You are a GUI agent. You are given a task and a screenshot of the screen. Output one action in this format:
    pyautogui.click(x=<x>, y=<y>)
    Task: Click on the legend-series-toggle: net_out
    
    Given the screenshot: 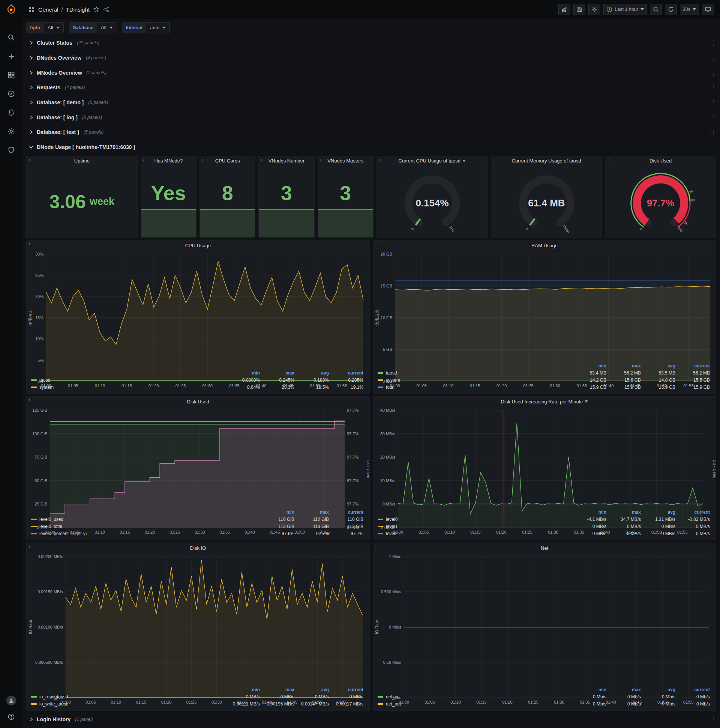 What is the action you would take?
    pyautogui.click(x=476, y=704)
    